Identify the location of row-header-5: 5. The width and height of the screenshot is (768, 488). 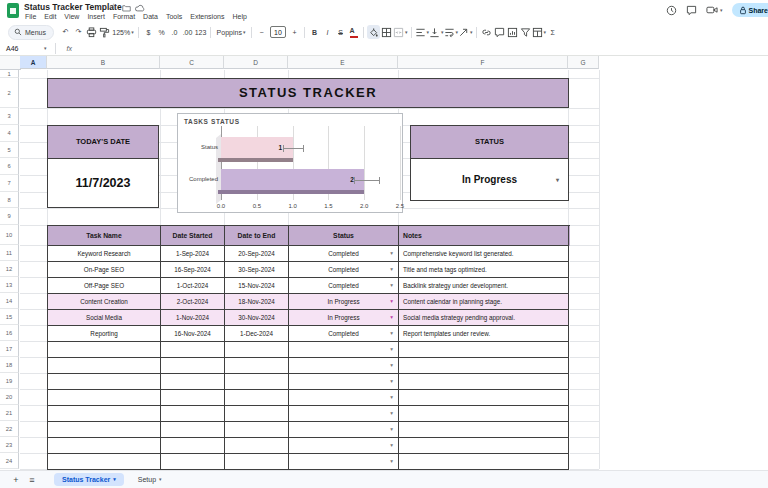
(10, 150).